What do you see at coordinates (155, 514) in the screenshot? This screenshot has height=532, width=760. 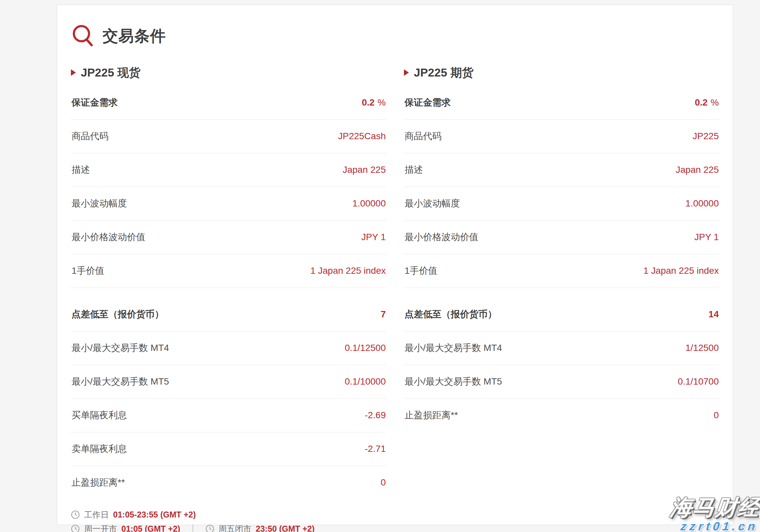 I see `weekday-time: 01:05-23:55 (GMT +2)` at bounding box center [155, 514].